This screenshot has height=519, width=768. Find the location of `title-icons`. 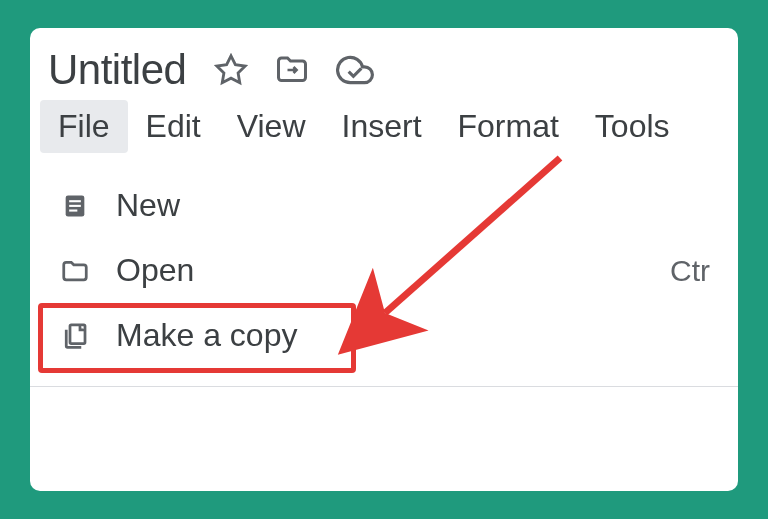

title-icons is located at coordinates (294, 70).